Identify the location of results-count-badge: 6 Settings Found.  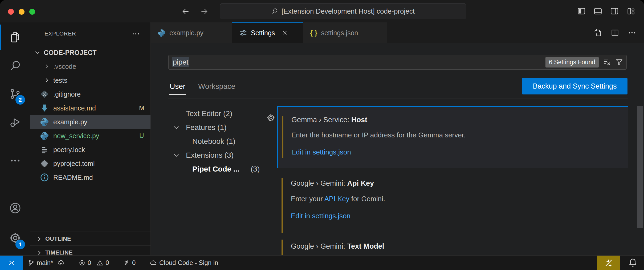
(572, 62).